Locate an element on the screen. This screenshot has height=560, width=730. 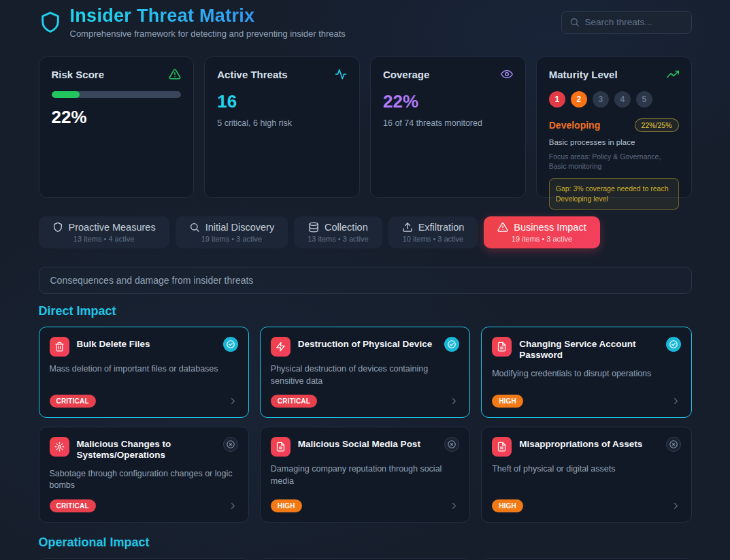
stat-title: Coverage is located at coordinates (406, 75).